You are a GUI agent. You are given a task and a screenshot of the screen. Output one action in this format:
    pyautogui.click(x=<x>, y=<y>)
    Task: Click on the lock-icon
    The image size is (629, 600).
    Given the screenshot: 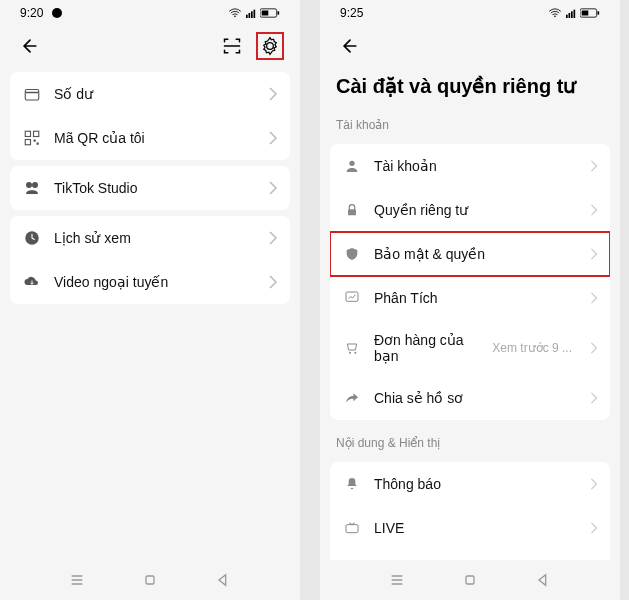 What is the action you would take?
    pyautogui.click(x=352, y=210)
    